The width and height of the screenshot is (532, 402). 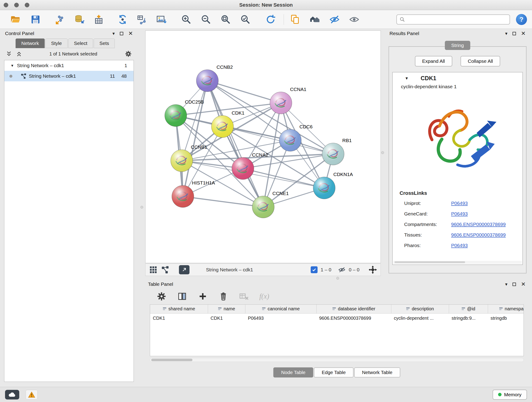 I want to click on table-horizontal-scrollbar, so click(x=337, y=360).